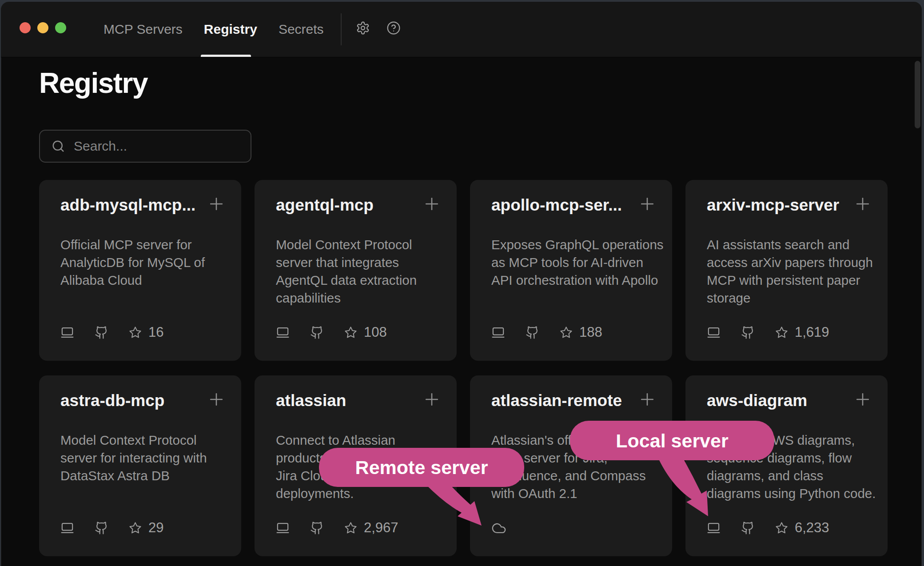 The height and width of the screenshot is (566, 924). What do you see at coordinates (156, 332) in the screenshot?
I see `star-count: 16` at bounding box center [156, 332].